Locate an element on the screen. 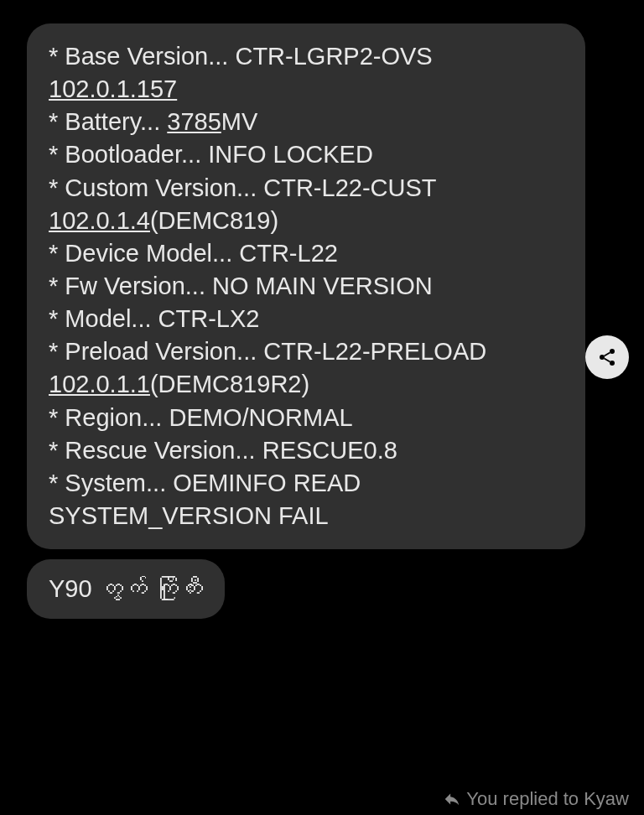 The width and height of the screenshot is (644, 815). share-icon is located at coordinates (607, 357).